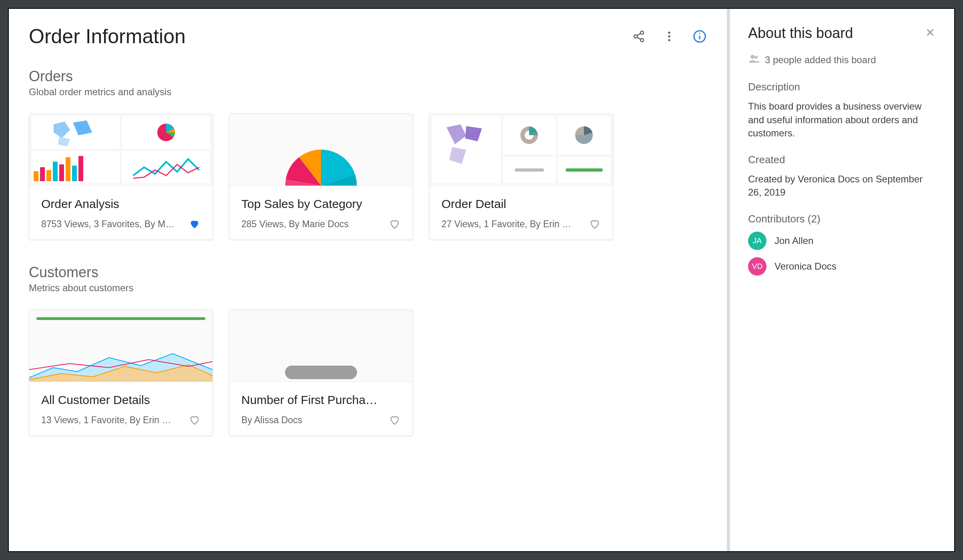 The width and height of the screenshot is (963, 560). Describe the element at coordinates (121, 204) in the screenshot. I see `card-title: Order Analysis` at that location.